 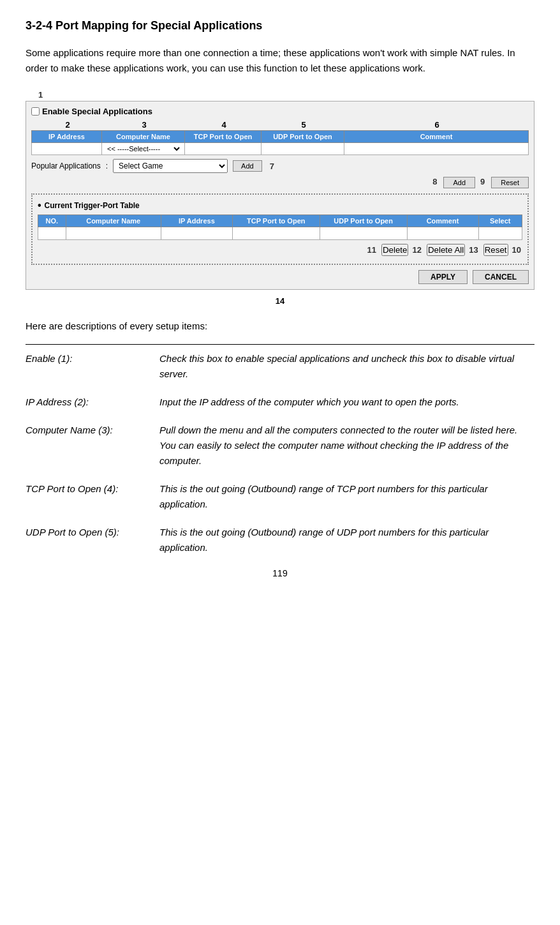 I want to click on trigger-cell-select, so click(x=500, y=234).